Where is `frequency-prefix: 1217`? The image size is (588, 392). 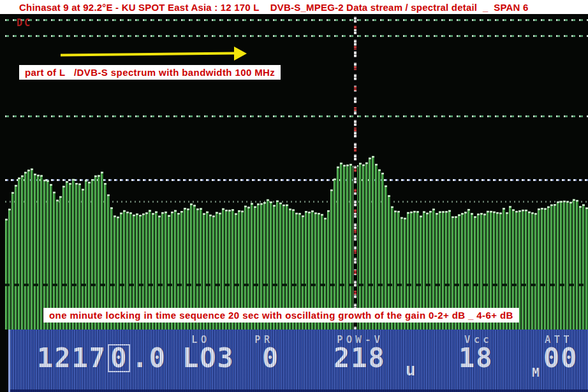 frequency-prefix: 1217 is located at coordinates (71, 358).